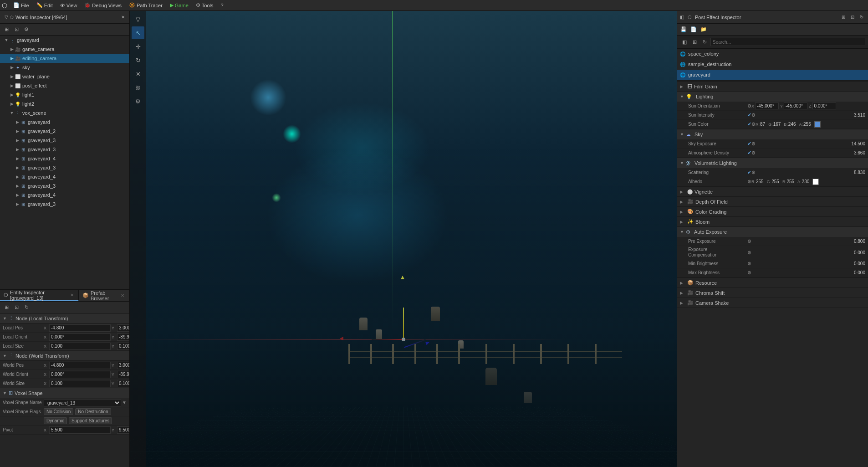 Image resolution: width=868 pixels, height=467 pixels. What do you see at coordinates (123, 328) in the screenshot?
I see `local-pos-y-input` at bounding box center [123, 328].